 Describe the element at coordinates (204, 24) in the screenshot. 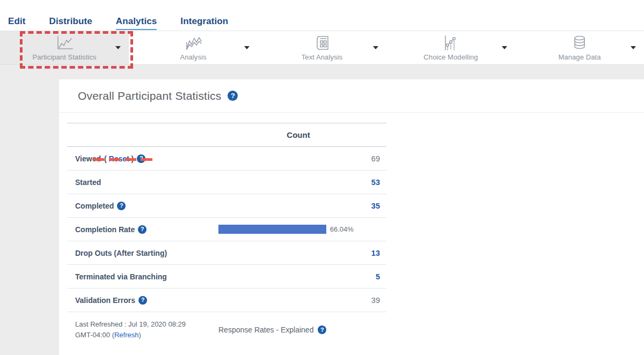

I see `nav-item-integration: Integration` at that location.